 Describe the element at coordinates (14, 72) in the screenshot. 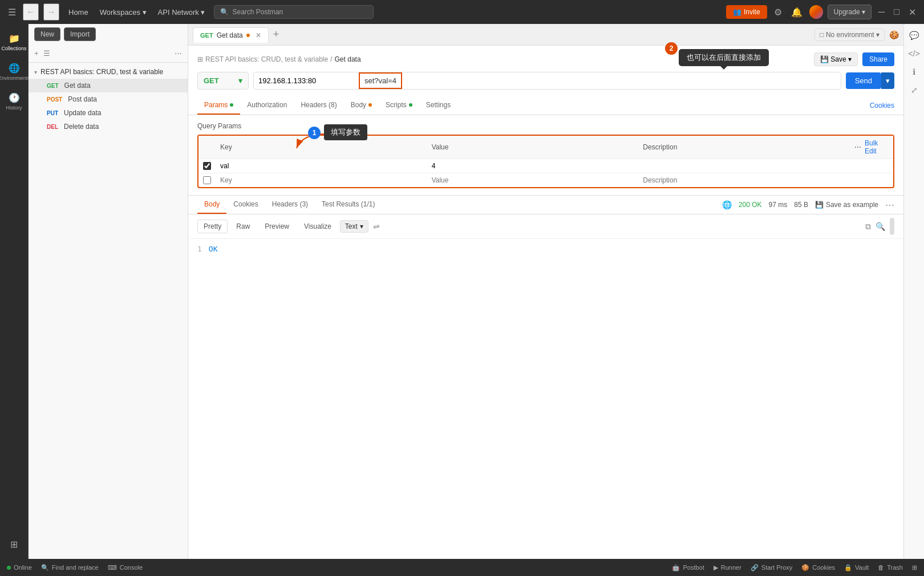

I see `sidebar-item-environments: 🌐 Environments` at that location.